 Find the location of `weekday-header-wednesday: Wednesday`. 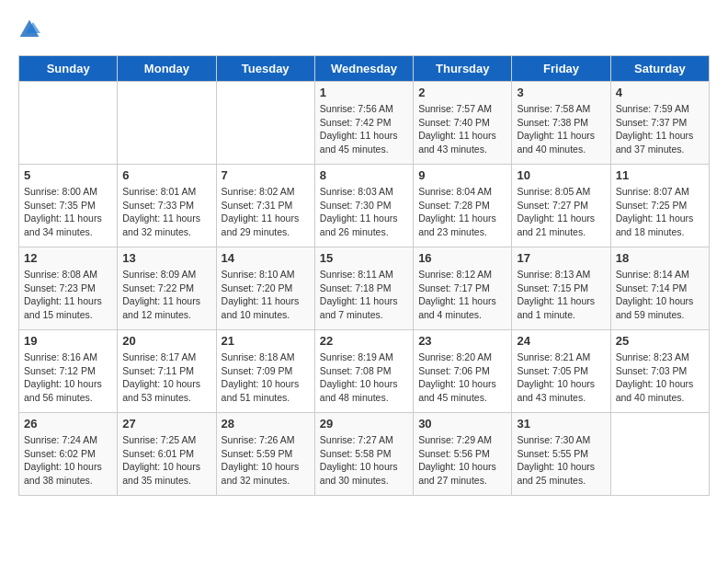

weekday-header-wednesday: Wednesday is located at coordinates (364, 69).